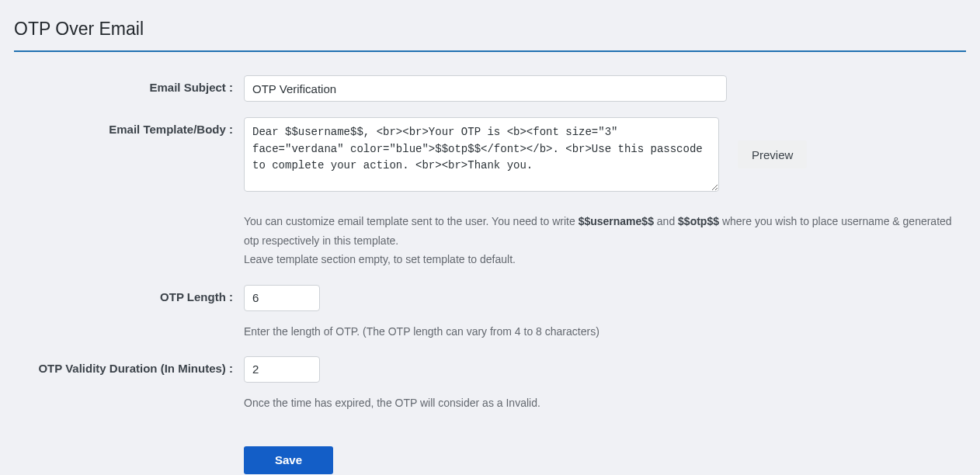 This screenshot has width=980, height=475. Describe the element at coordinates (490, 88) in the screenshot. I see `row-email-subject: Email Subject :` at that location.